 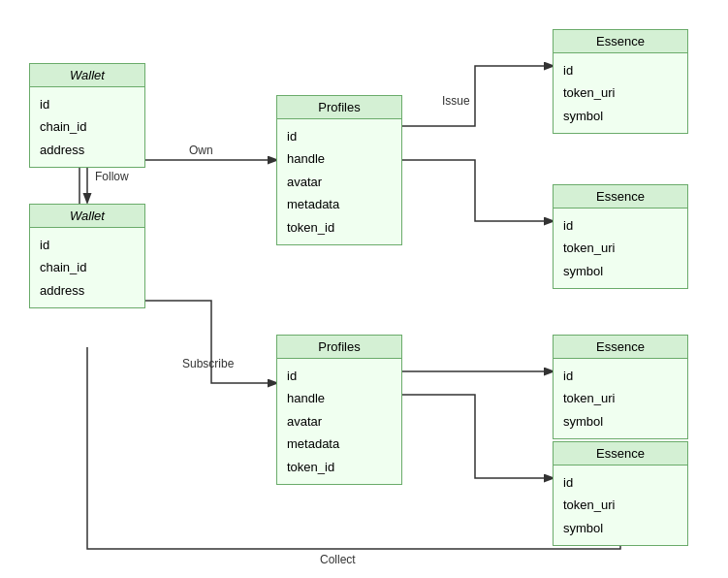 What do you see at coordinates (87, 115) in the screenshot?
I see `entity-wallet_top: Walletidchain_idaddress` at bounding box center [87, 115].